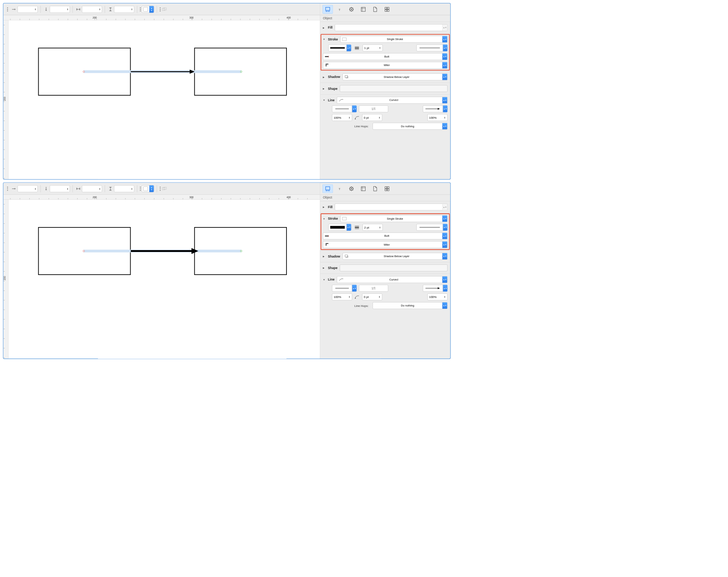 This screenshot has height=577, width=728. Describe the element at coordinates (385, 198) in the screenshot. I see `inspector-title: Object` at that location.